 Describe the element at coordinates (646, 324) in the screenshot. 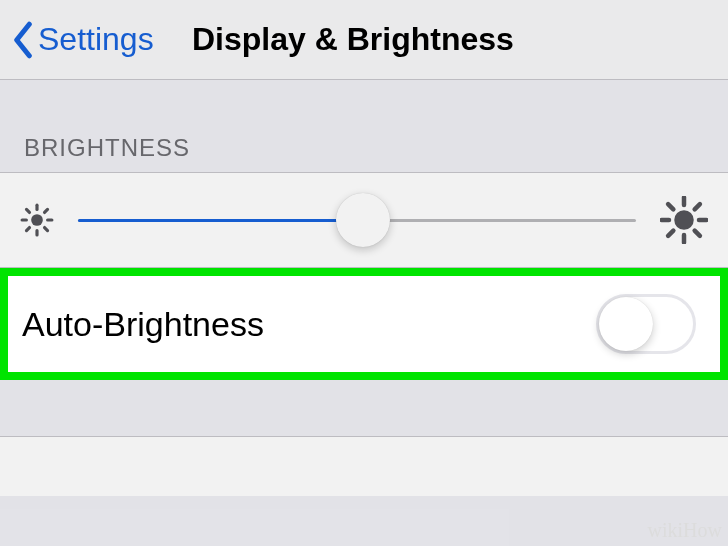

I see `auto-brightness-toggle` at that location.